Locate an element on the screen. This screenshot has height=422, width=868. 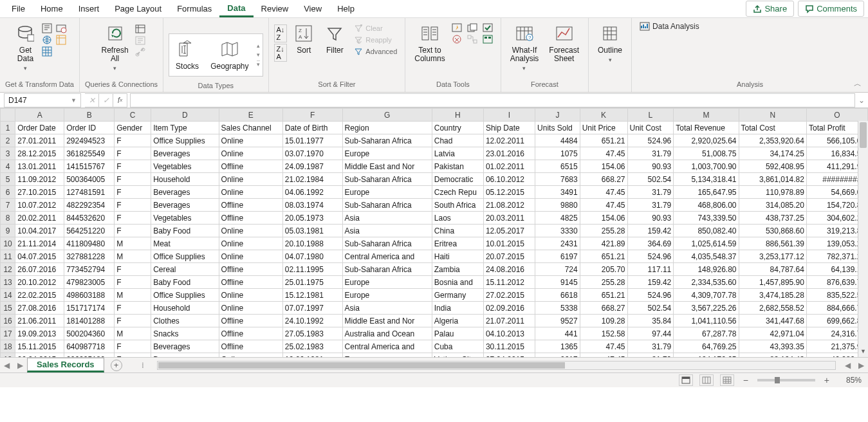
cell: 43,393.35 is located at coordinates (772, 347).